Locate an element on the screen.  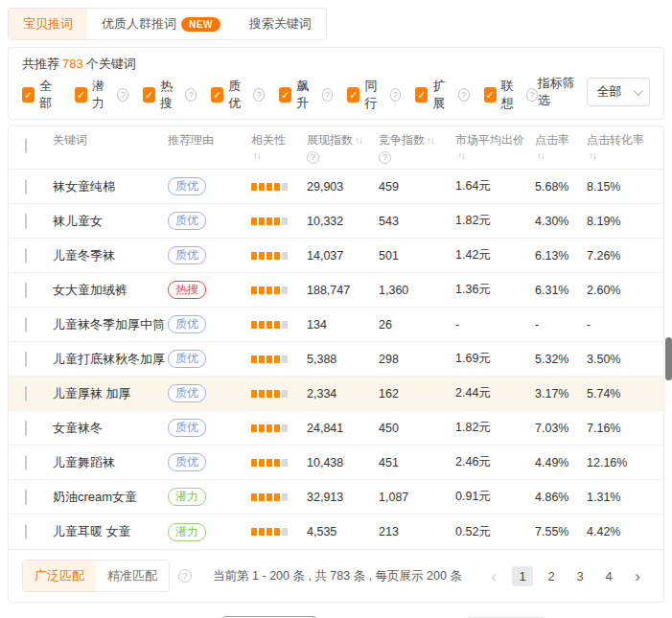
table-row: 儿童打底袜秋冬加厚 质优 5,388 298 1.69元 5.32% 3.50% is located at coordinates (336, 359).